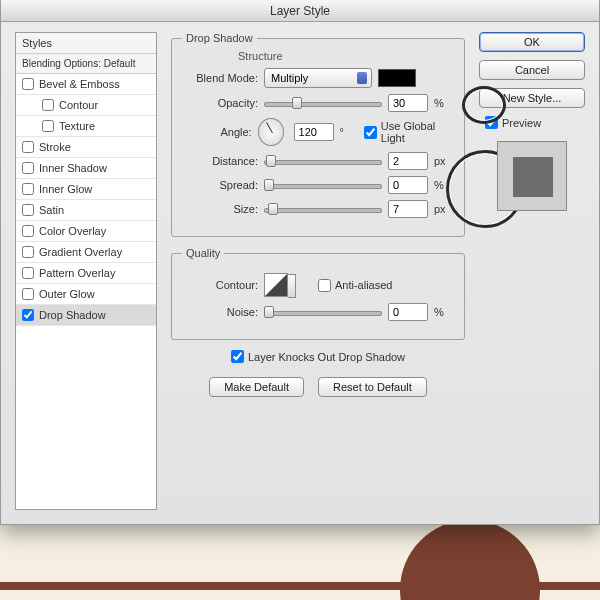 This screenshot has width=600, height=600. Describe the element at coordinates (220, 78) in the screenshot. I see `blend-mode-label: Blend Mode:` at that location.